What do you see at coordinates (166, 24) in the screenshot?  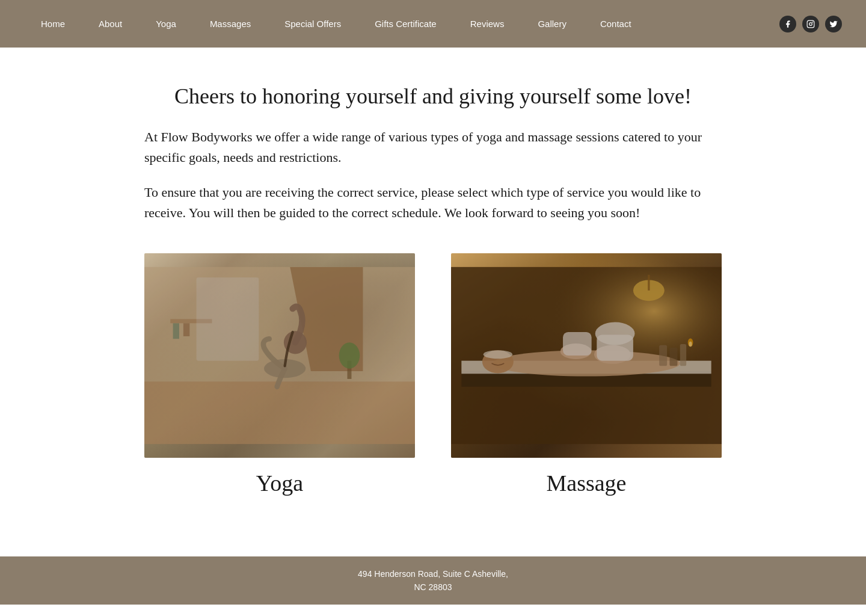 I see `nav-yoga: Yoga` at bounding box center [166, 24].